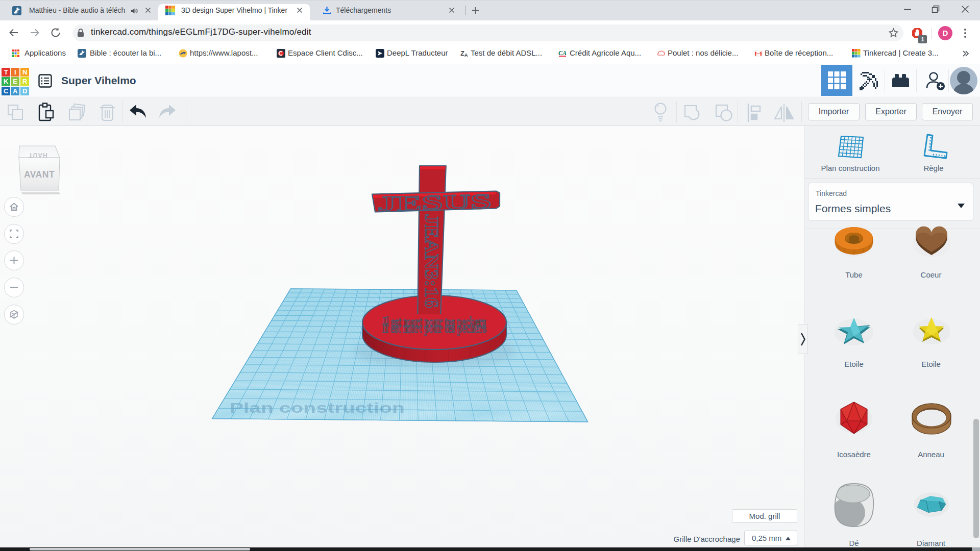 The height and width of the screenshot is (551, 980). What do you see at coordinates (467, 55) in the screenshot?
I see `svg-text: A` at bounding box center [467, 55].